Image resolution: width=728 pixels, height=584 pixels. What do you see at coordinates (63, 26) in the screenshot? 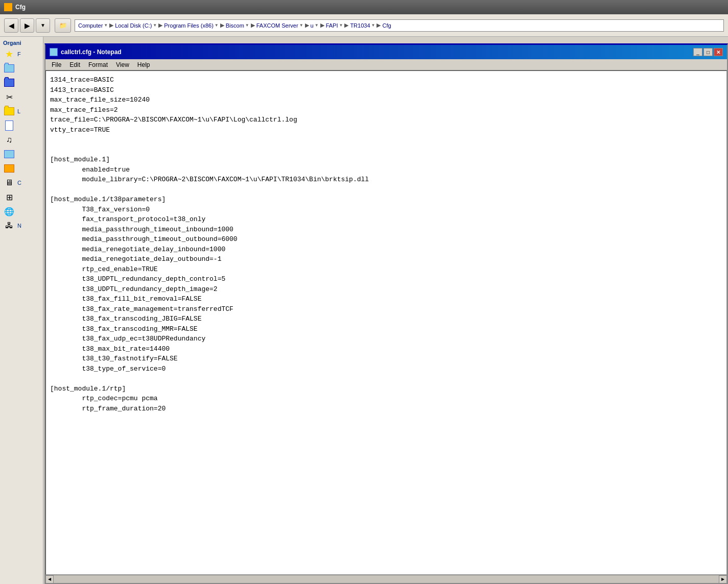
I see `folder-icon: 📁` at bounding box center [63, 26].